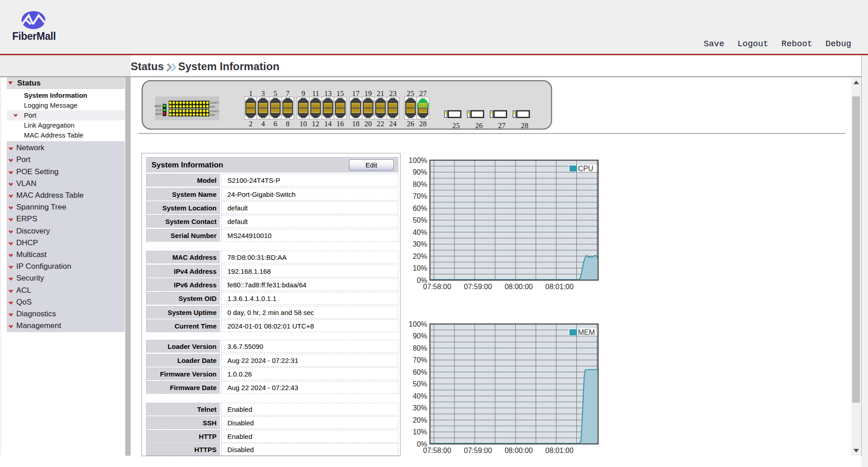 The height and width of the screenshot is (467, 868). I want to click on svg-text: 16, so click(340, 124).